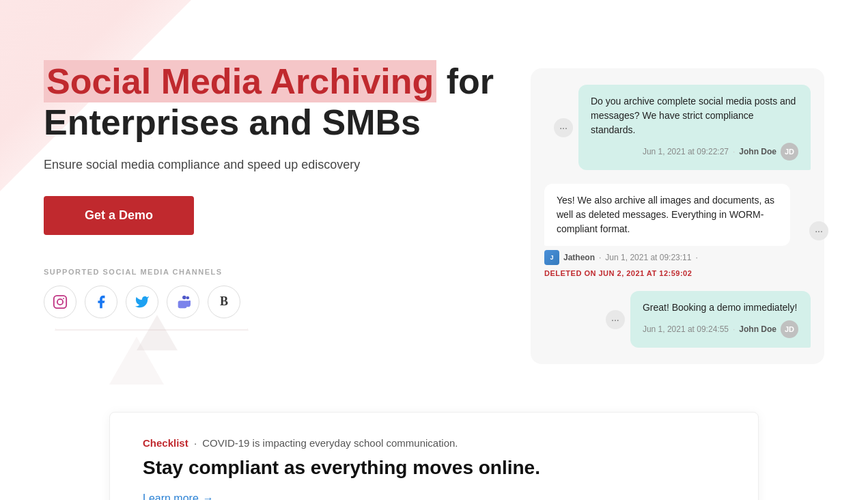 The height and width of the screenshot is (500, 868). I want to click on chat-meta-1: Jun 1, 2021 at 09:22:27 · John Doe JD, so click(695, 152).